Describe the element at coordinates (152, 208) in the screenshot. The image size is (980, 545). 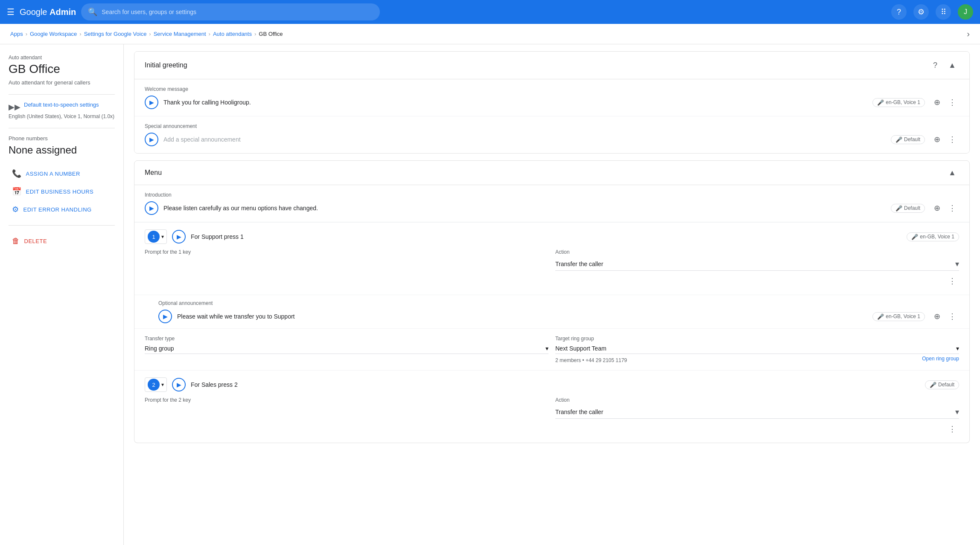
I see `intro-play-button: ▶` at that location.